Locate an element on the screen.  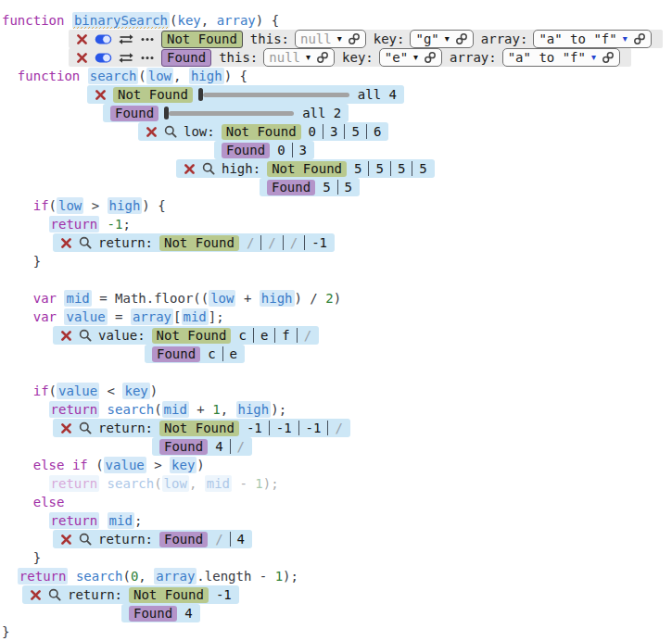
code-line-return-search-lower-dead: return search(low, mid - 1); is located at coordinates (337, 484).